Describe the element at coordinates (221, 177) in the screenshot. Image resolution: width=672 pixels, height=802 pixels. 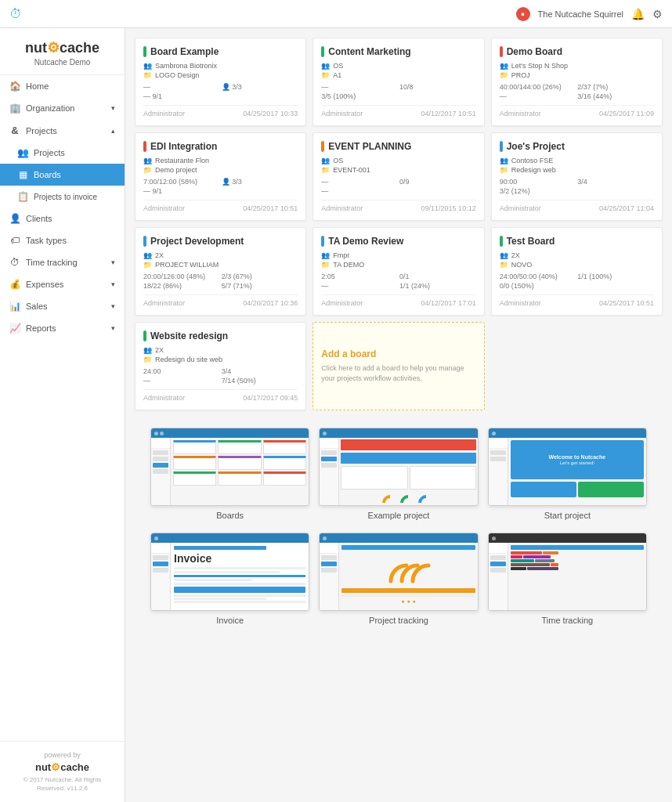
I see `board-card-edi-integration: EDI Integration 👥 Restaurante Flon 📁 Dem…` at that location.